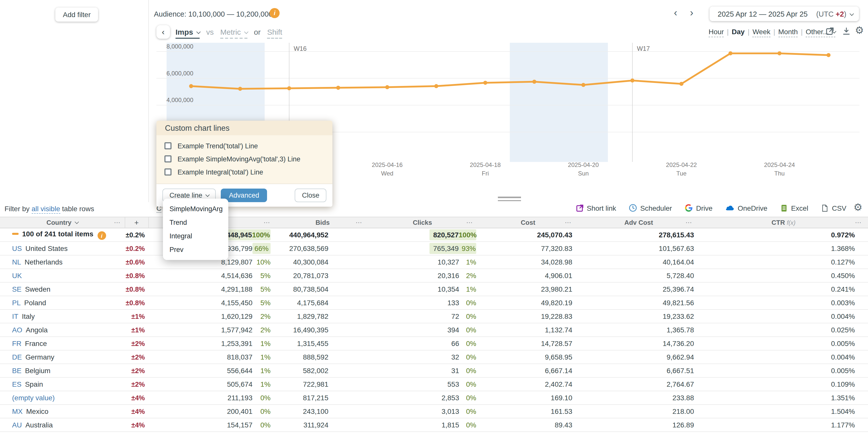  Describe the element at coordinates (136, 222) in the screenshot. I see `add-column-button: +` at that location.